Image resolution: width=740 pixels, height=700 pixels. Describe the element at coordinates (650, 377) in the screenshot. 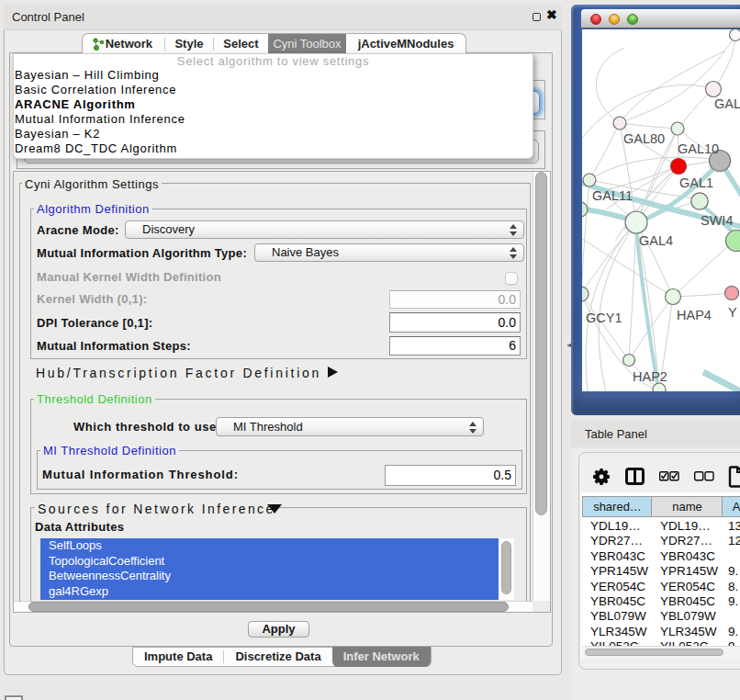

I see `svg-text: HAP2` at that location.